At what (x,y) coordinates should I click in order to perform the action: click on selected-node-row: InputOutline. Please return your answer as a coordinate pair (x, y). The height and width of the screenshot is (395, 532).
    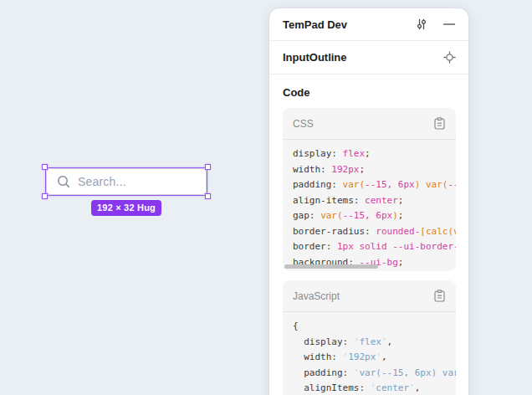
    Looking at the image, I should click on (369, 58).